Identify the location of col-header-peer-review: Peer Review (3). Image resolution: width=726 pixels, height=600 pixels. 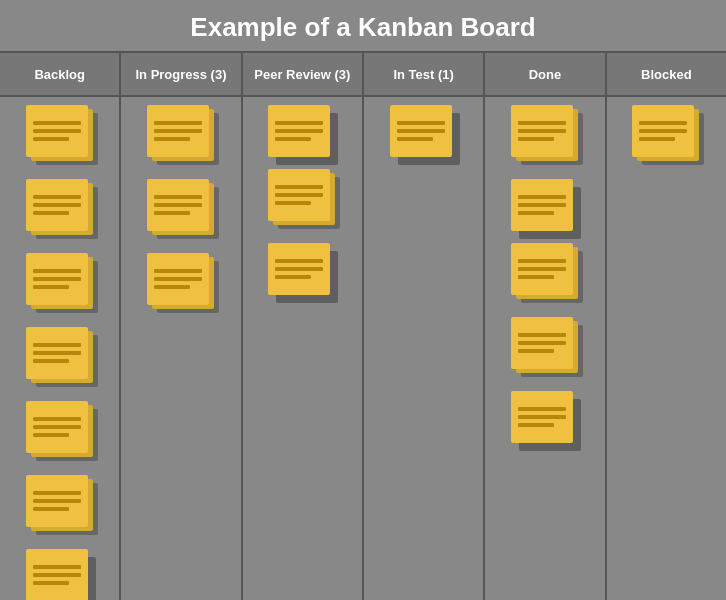
(304, 75).